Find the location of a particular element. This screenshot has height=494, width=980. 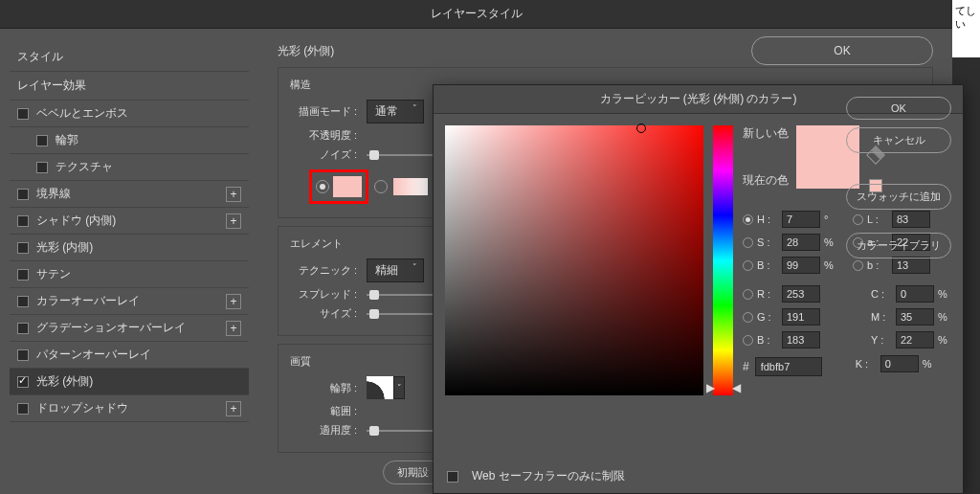

sv-cursor is located at coordinates (641, 128).